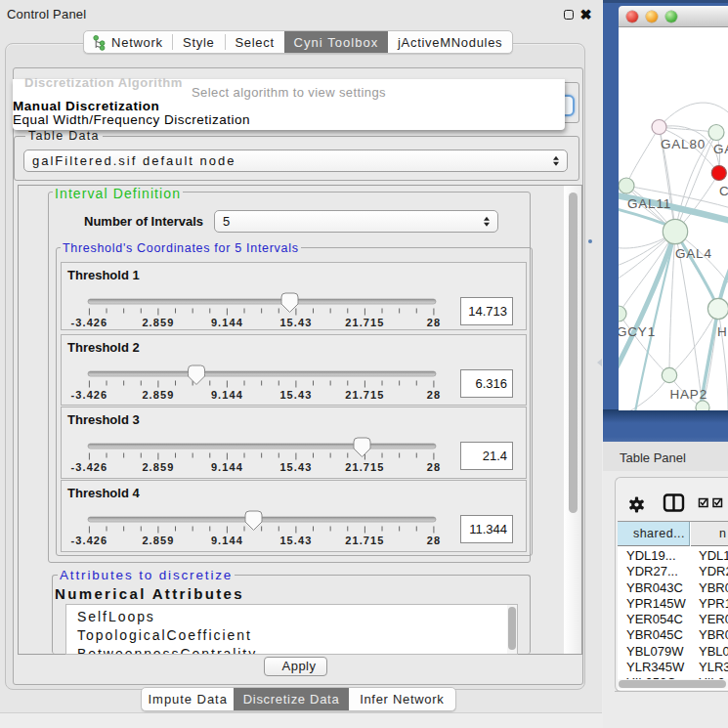 This screenshot has width=728, height=728. Describe the element at coordinates (723, 192) in the screenshot. I see `svg-text: C` at that location.